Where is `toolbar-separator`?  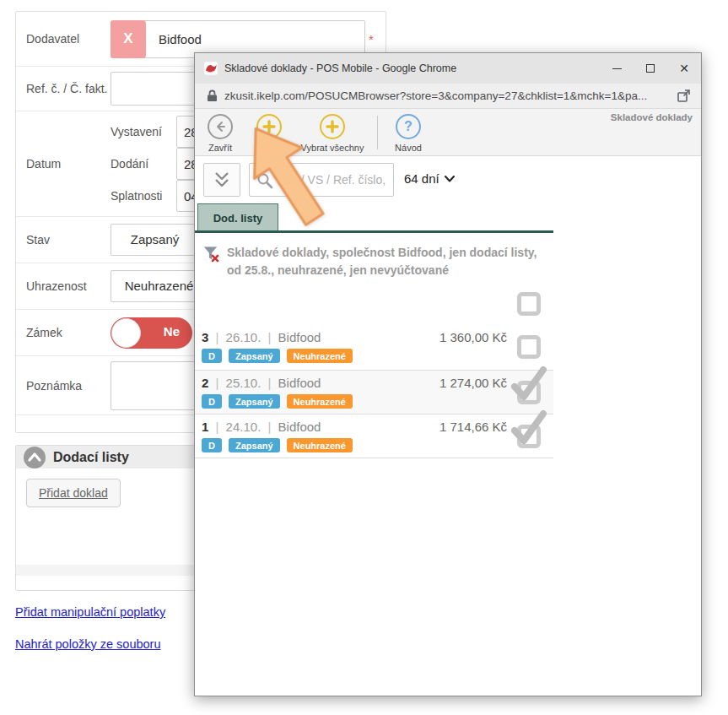
toolbar-separator is located at coordinates (378, 133).